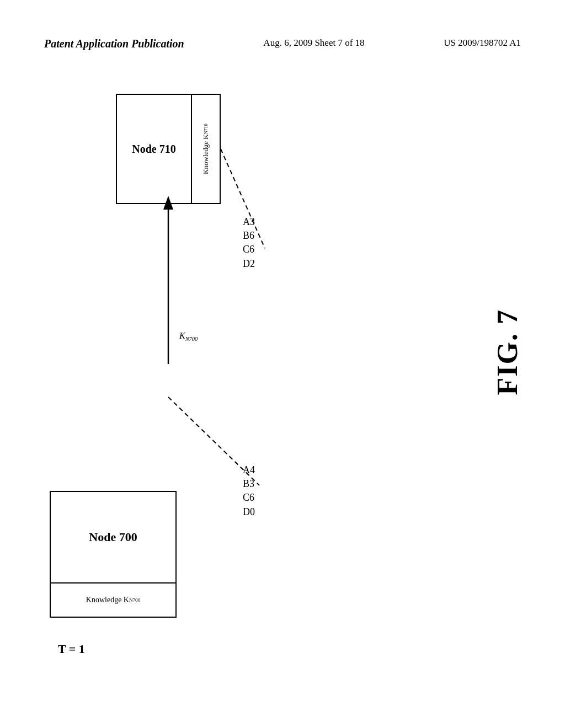  Describe the element at coordinates (249, 512) in the screenshot. I see `lower-value-4: D0` at that location.